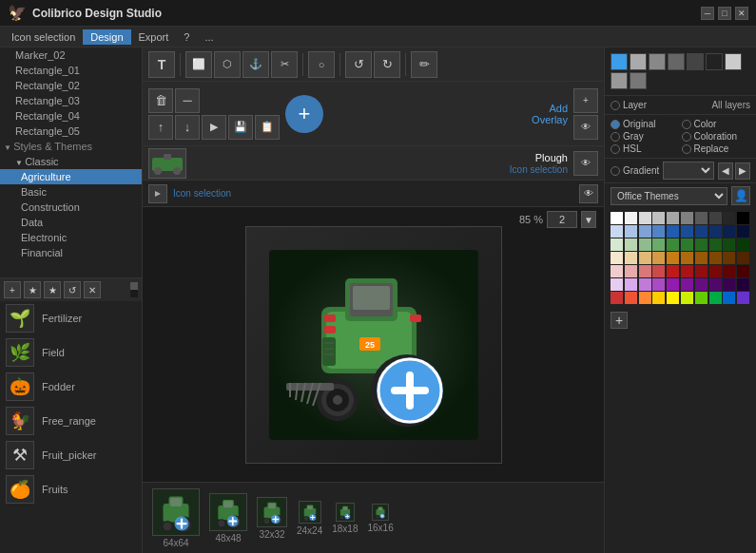 This screenshot has height=553, width=756. I want to click on tree-item-data: Data, so click(70, 222).